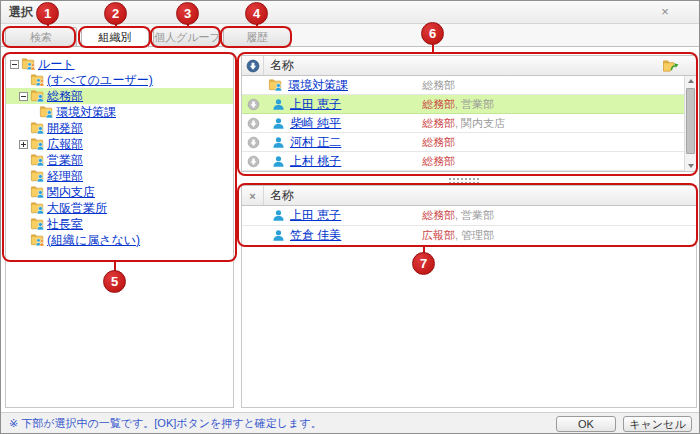 This screenshot has height=434, width=700. Describe the element at coordinates (21, 12) in the screenshot. I see `dialog-title: 選択` at that location.